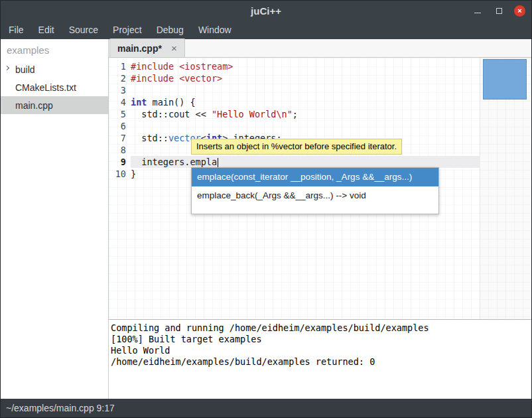 The width and height of the screenshot is (532, 418). What do you see at coordinates (499, 11) in the screenshot?
I see `restore-button` at bounding box center [499, 11].